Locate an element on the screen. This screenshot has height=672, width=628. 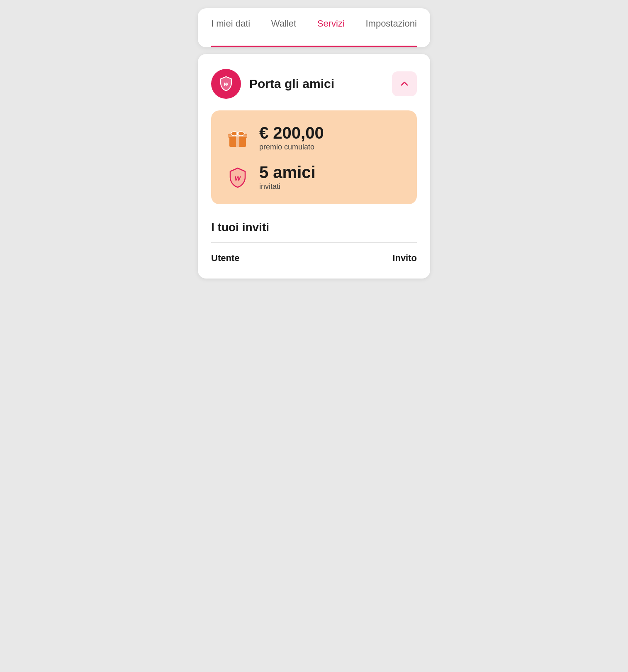
tab-servizi: Servizi is located at coordinates (331, 24).